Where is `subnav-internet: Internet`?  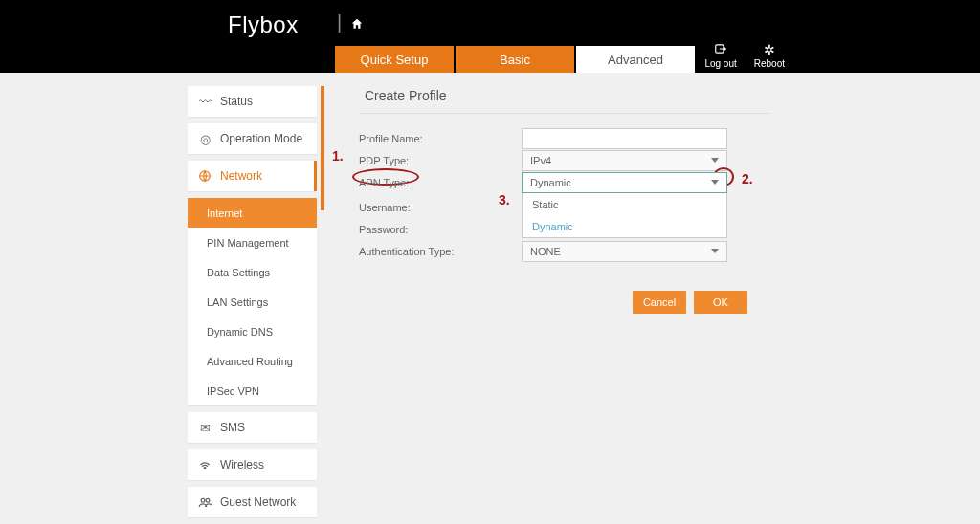
subnav-internet: Internet is located at coordinates (253, 212).